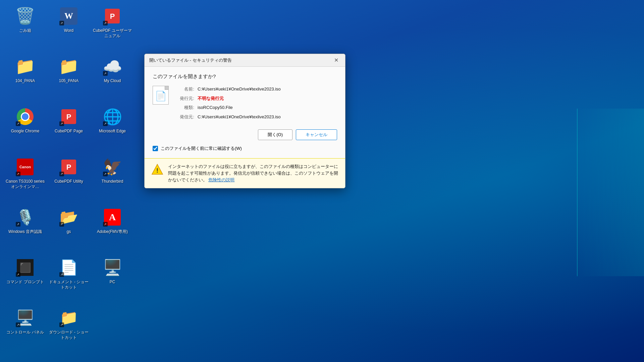 Image resolution: width=644 pixels, height=362 pixels. What do you see at coordinates (317, 135) in the screenshot?
I see `cancel-button: キャンセル` at bounding box center [317, 135].